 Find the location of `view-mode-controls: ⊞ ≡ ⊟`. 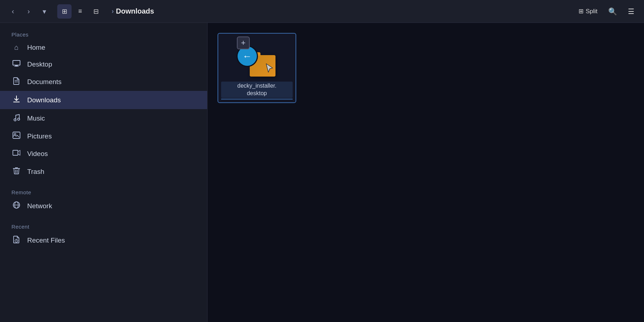

view-mode-controls: ⊞ ≡ ⊟ is located at coordinates (80, 11).